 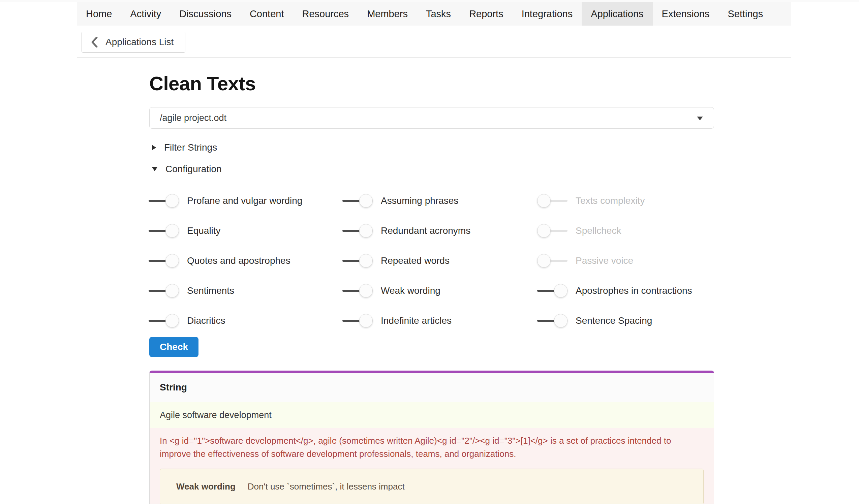 What do you see at coordinates (610, 201) in the screenshot?
I see `toggle-label: Texts complexity` at bounding box center [610, 201].